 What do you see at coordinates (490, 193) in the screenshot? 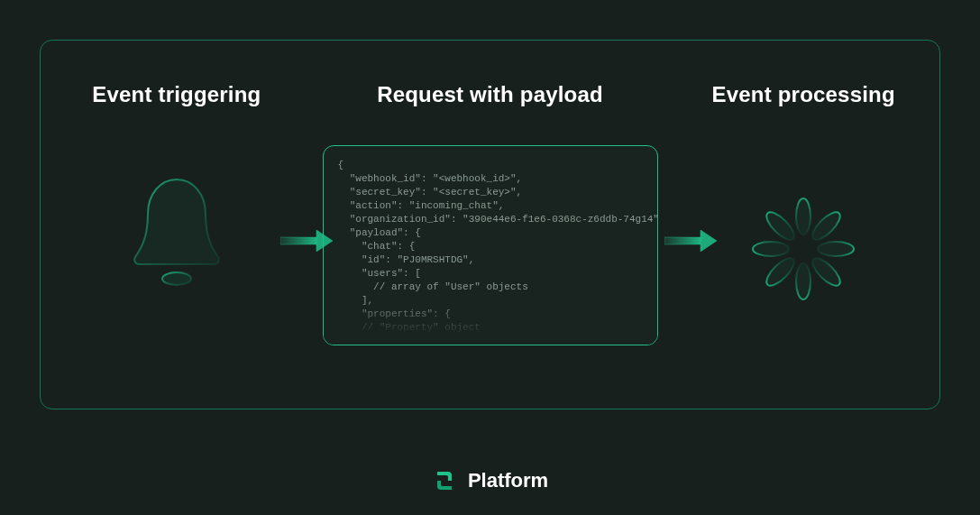
I see `code-line: "secret_key": "<secret_key>",` at bounding box center [490, 193].